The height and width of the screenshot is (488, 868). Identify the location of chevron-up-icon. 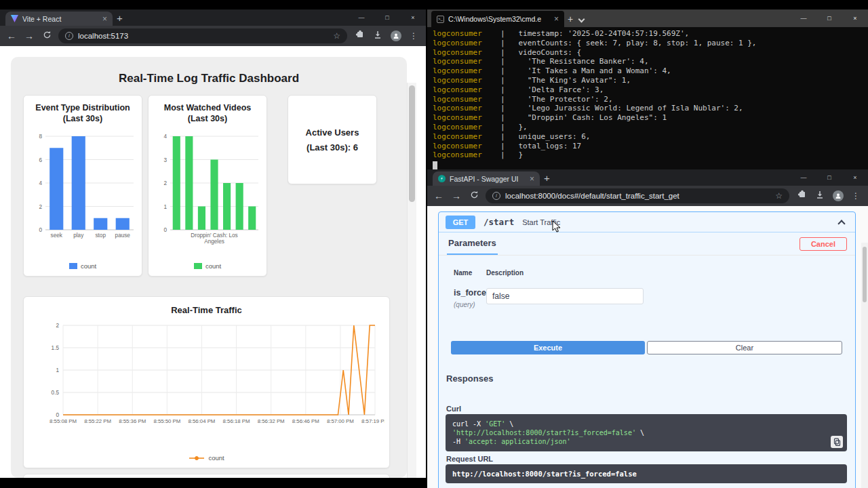
(841, 224).